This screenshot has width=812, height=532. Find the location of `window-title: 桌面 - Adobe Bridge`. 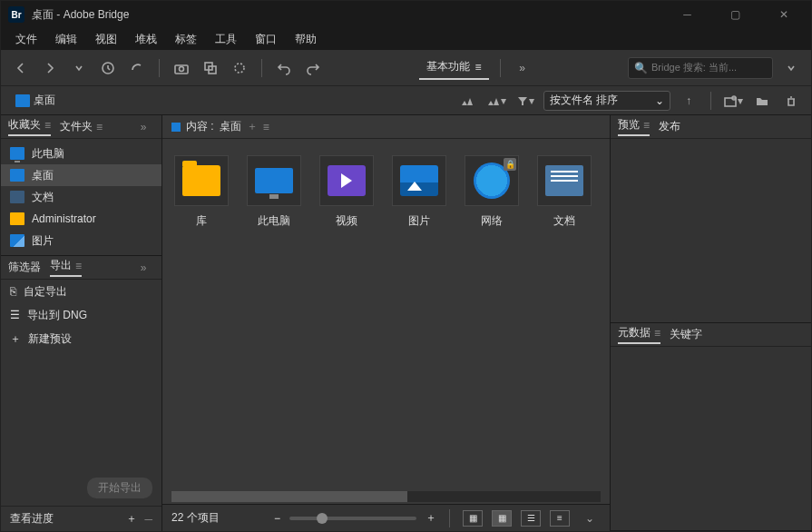

window-title: 桌面 - Adobe Bridge is located at coordinates (346, 15).